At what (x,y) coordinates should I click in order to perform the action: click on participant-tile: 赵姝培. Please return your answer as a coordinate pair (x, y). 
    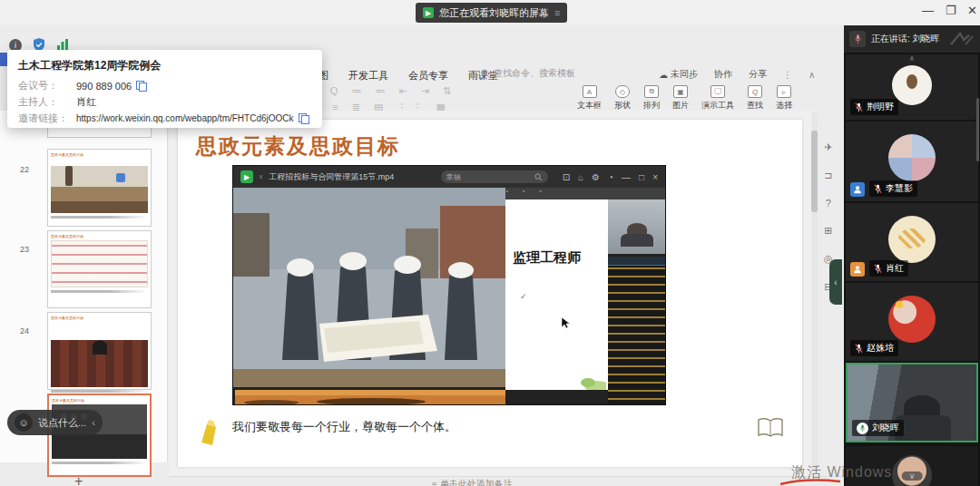
    Looking at the image, I should click on (912, 322).